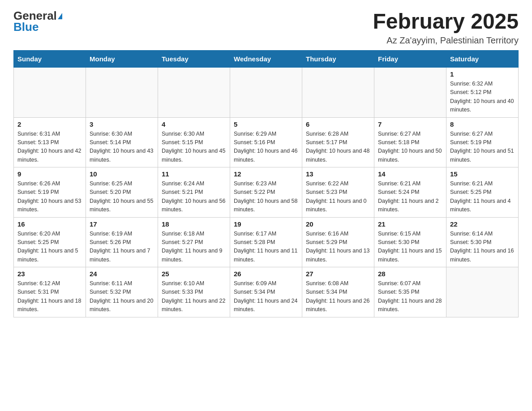  I want to click on day-number: 26, so click(266, 274).